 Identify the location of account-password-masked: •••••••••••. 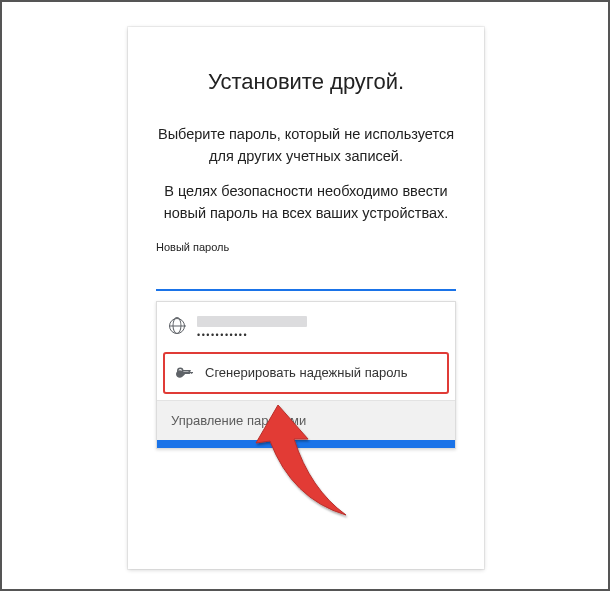
(252, 336).